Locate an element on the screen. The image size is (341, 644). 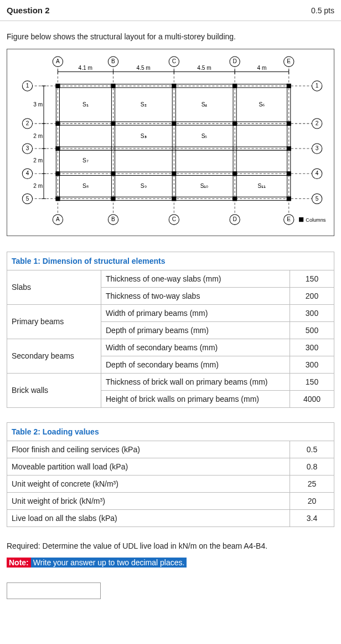
table1-group-1: Primary beams is located at coordinates (54, 321).